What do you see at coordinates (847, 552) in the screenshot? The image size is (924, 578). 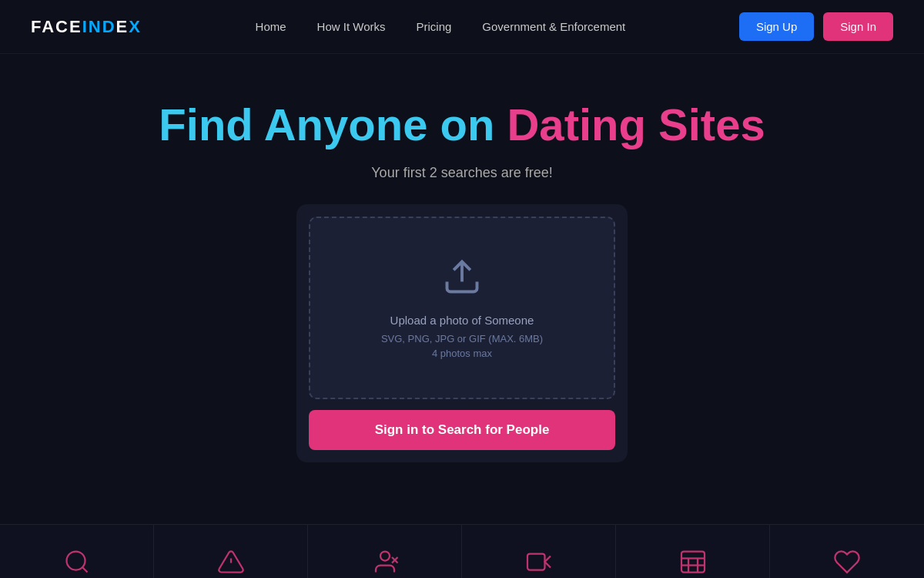 I see `category-dating-apps: Dating Apps` at bounding box center [847, 552].